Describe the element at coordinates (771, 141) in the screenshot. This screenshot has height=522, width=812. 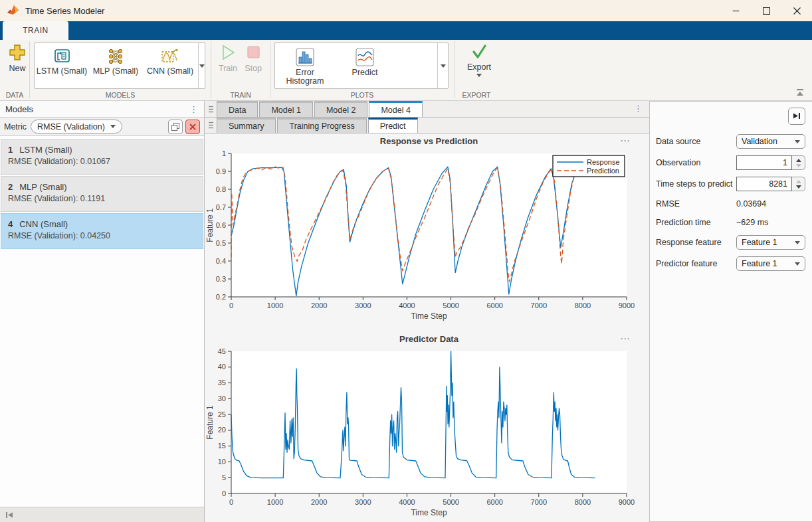
I see `data-source-dropdown: Validation` at that location.